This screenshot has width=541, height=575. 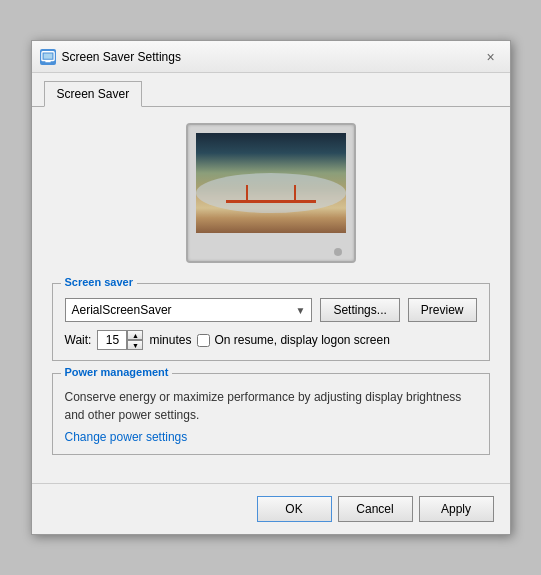 What do you see at coordinates (271, 90) in the screenshot?
I see `tab-bar: Screen Saver` at bounding box center [271, 90].